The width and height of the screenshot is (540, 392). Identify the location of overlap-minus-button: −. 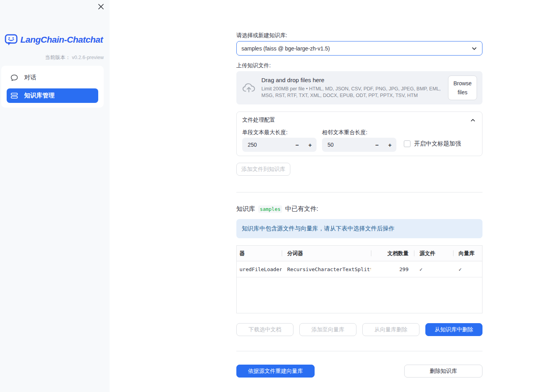
(377, 145).